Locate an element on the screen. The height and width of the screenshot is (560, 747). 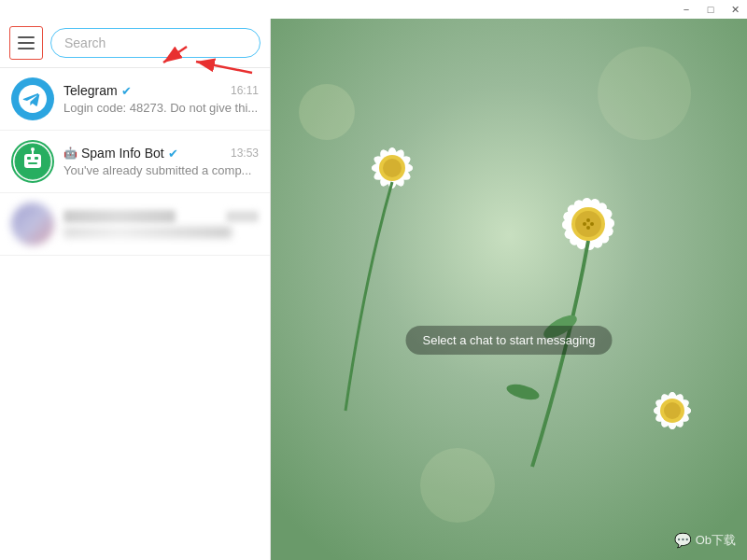
chat-preview-telegram: Login code: 48273. Do not give thi... is located at coordinates (161, 108).